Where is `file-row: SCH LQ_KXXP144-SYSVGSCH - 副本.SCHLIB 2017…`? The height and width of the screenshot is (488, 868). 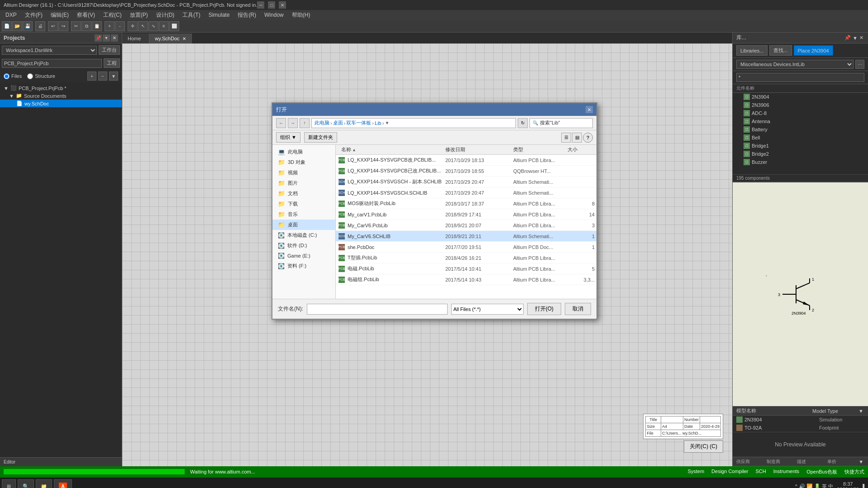
file-row: SCH LQ_KXXP144-SYSVGSCH - 副本.SCHLIB 2017… is located at coordinates (466, 182).